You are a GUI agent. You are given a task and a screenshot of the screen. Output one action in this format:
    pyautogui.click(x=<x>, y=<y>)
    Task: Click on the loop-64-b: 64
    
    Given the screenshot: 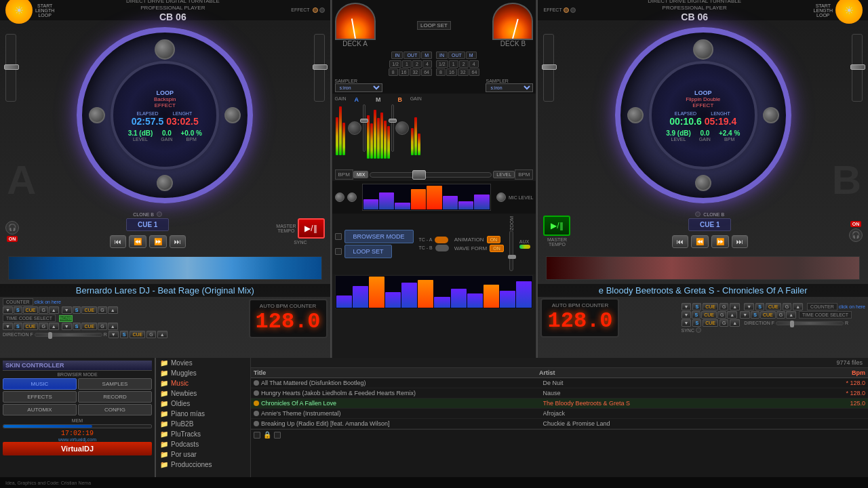 What is the action you would take?
    pyautogui.click(x=475, y=72)
    